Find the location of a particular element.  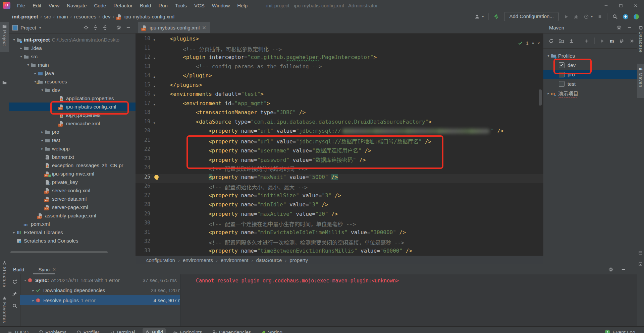

build-row-sync-: ▾Sync:At 2021/8/11 14:59 with 1 error37 … is located at coordinates (101, 280).